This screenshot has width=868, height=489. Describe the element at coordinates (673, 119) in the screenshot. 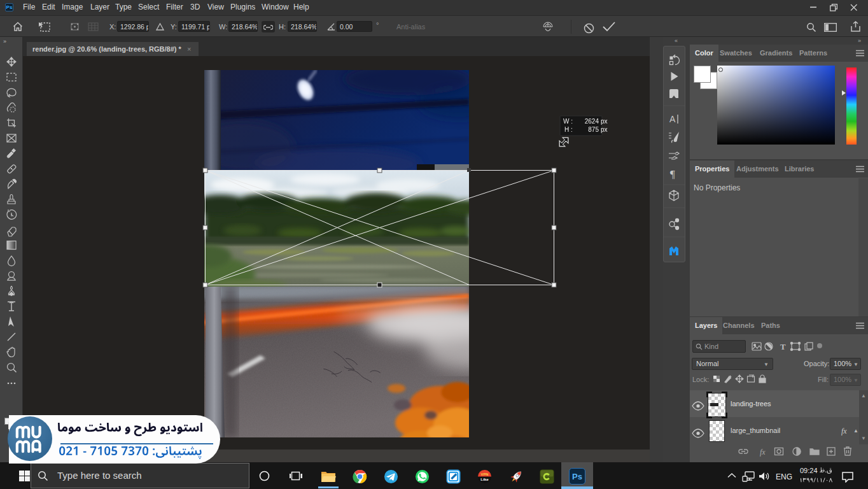

I see `svg-text: A` at that location.